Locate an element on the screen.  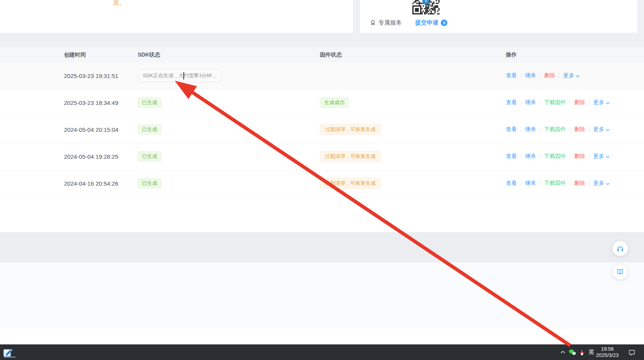
top-left-card: 发。 is located at coordinates (176, 16).